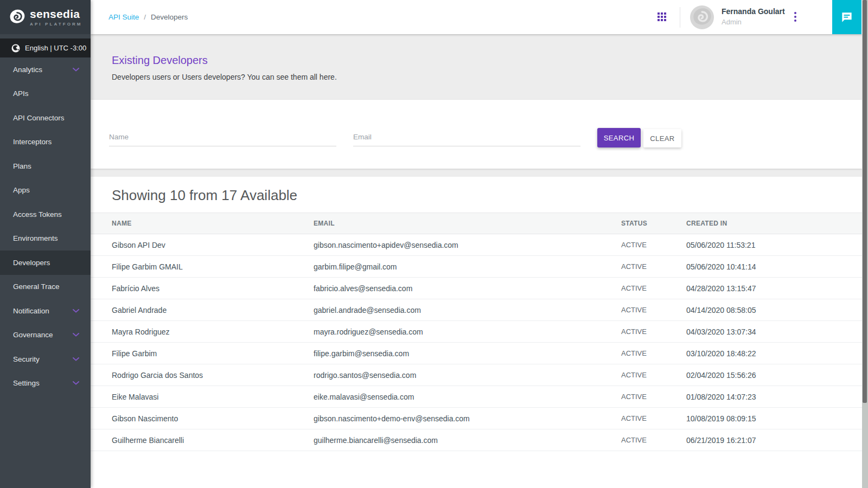 The height and width of the screenshot is (488, 868). Describe the element at coordinates (476, 17) in the screenshot. I see `topbar: API Suite / Developers Fernanda Goulart …` at that location.